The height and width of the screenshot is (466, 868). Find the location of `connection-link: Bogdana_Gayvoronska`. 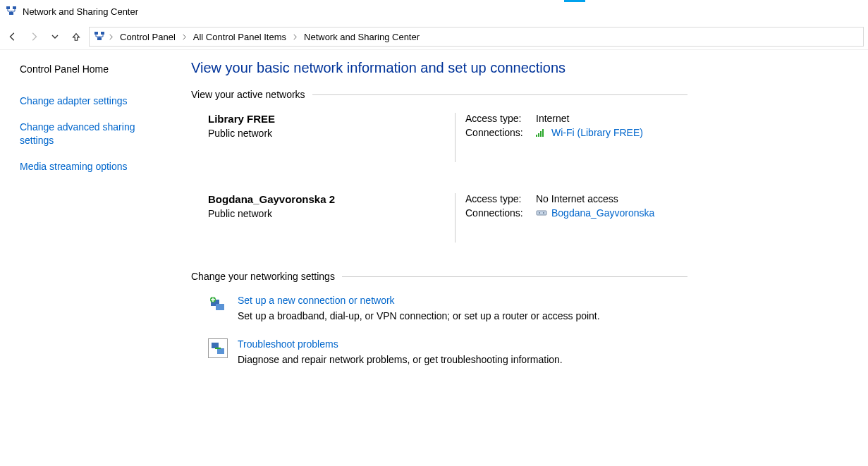

connection-link: Bogdana_Gayvoronska is located at coordinates (603, 213).